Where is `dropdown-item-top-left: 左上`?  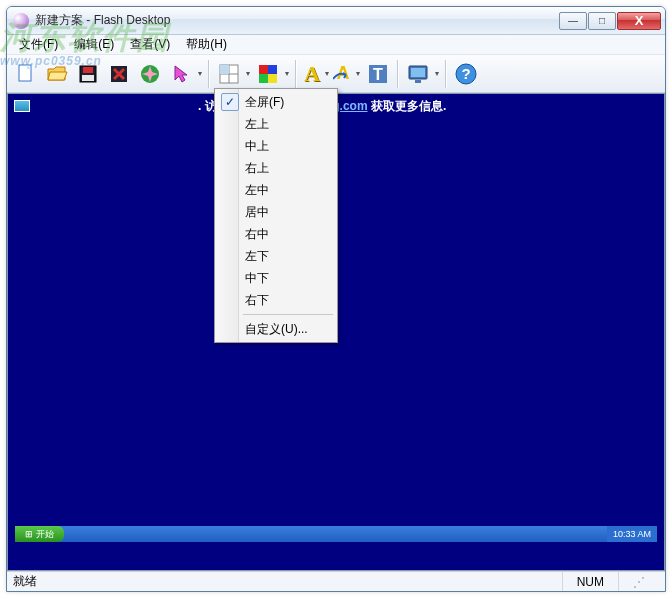 dropdown-item-top-left: 左上 is located at coordinates (276, 124).